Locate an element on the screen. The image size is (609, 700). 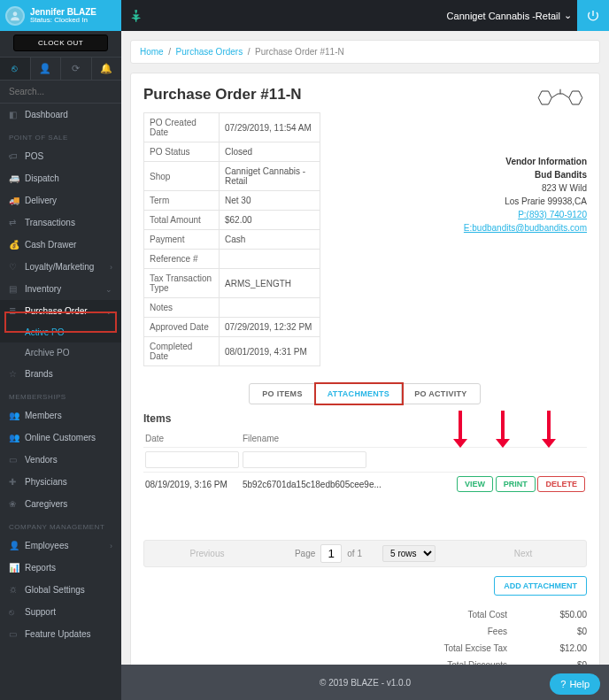
tenant-select: Canniget Cannabis -Retail⌄ is located at coordinates (510, 16).